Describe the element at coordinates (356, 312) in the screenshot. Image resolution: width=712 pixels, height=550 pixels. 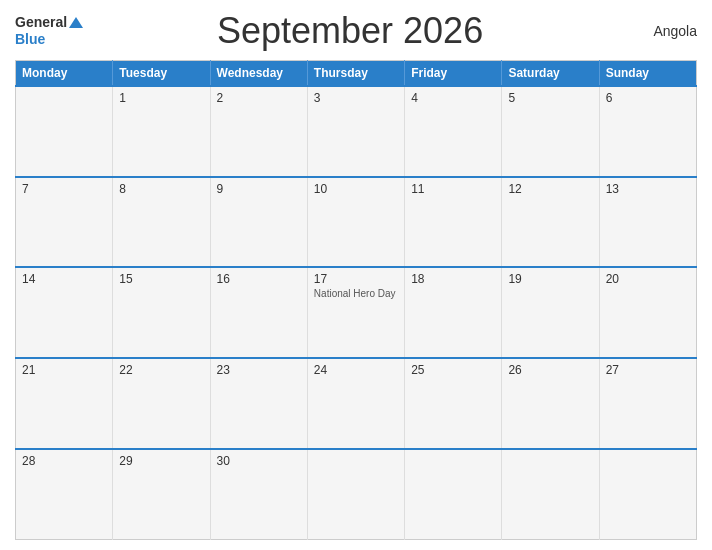
I see `calendar-cell: 17National Hero Day` at that location.